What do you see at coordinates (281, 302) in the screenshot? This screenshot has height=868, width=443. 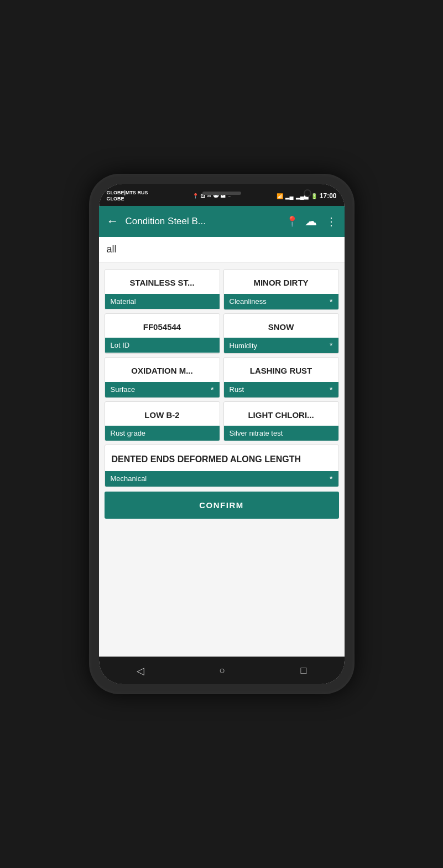 I see `card-minor-dirty-label: Cleanliness *` at bounding box center [281, 302].